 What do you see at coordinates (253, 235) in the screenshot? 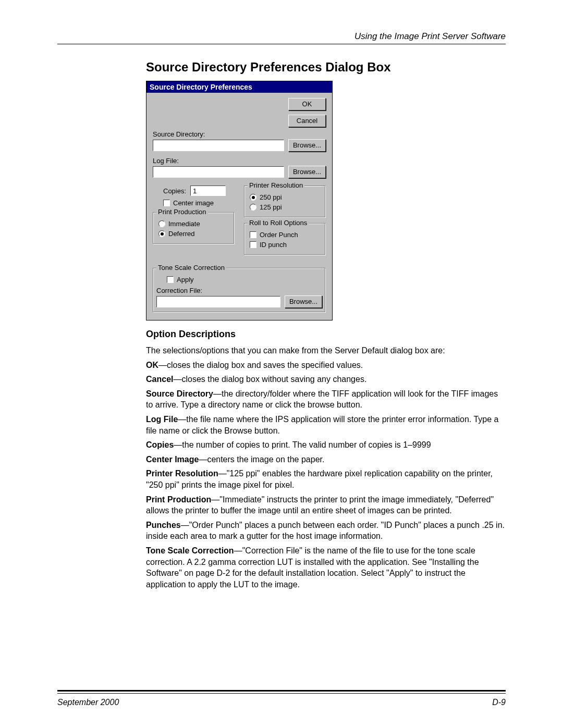
I see `order-punch-checkbox` at bounding box center [253, 235].